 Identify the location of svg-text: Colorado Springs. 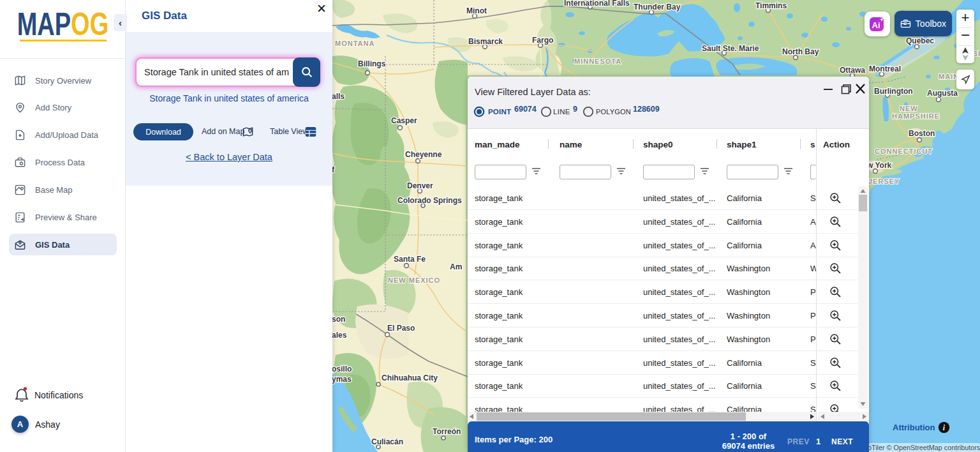
(430, 200).